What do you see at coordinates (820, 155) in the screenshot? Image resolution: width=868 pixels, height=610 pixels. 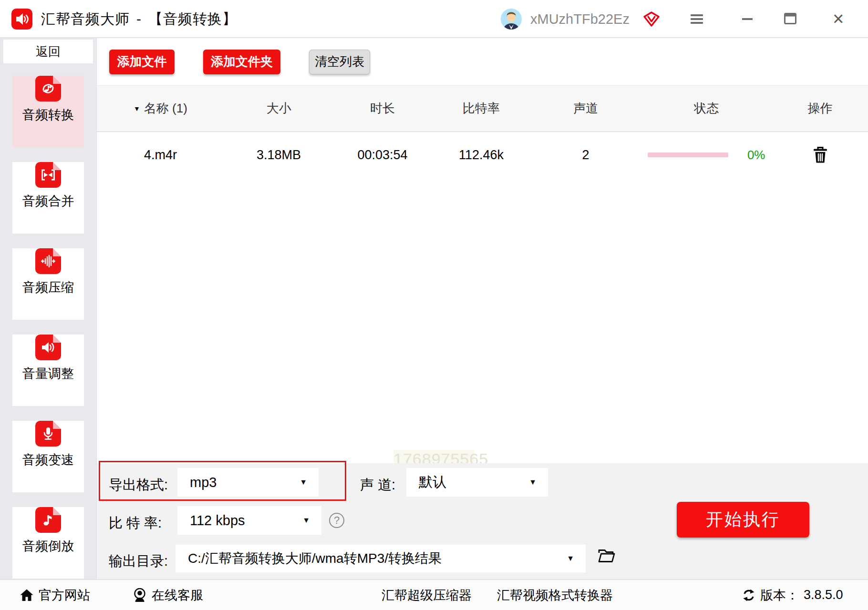 I see `delete-row-trash-icon` at bounding box center [820, 155].